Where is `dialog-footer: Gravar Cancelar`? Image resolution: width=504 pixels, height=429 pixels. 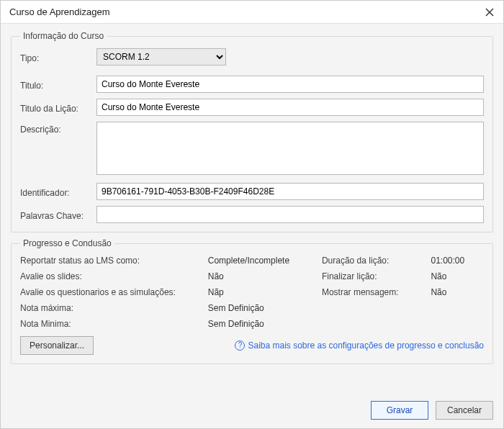 dialog-footer: Gravar Cancelar is located at coordinates (252, 410).